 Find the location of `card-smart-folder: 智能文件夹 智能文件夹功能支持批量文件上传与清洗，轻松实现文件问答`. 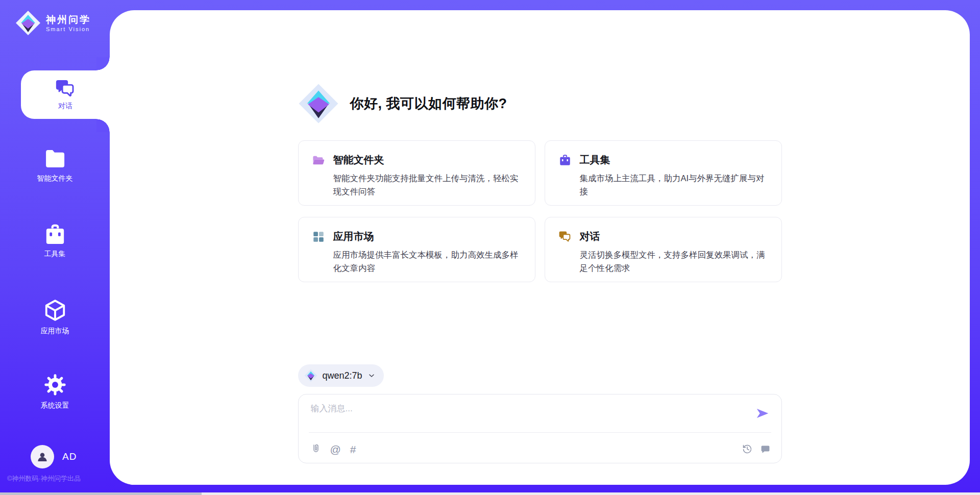

card-smart-folder: 智能文件夹 智能文件夹功能支持批量文件上传与清洗，轻松实现文件问答 is located at coordinates (416, 173).